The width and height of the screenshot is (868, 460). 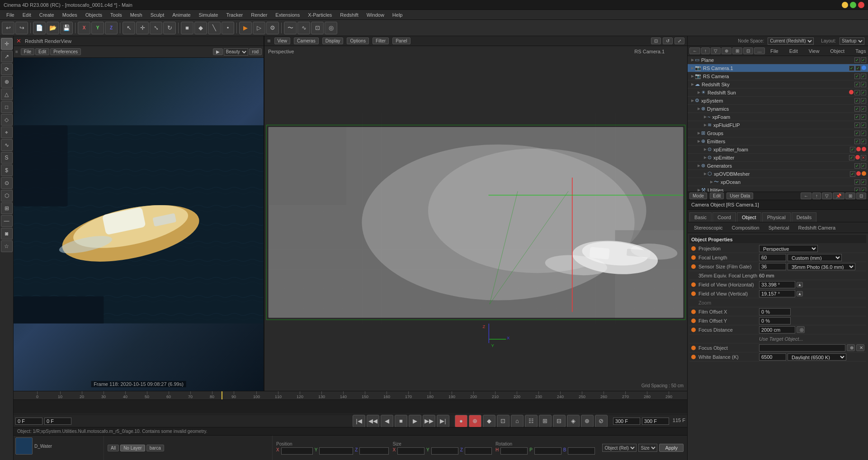 I want to click on goto-start: |◀, so click(x=359, y=421).